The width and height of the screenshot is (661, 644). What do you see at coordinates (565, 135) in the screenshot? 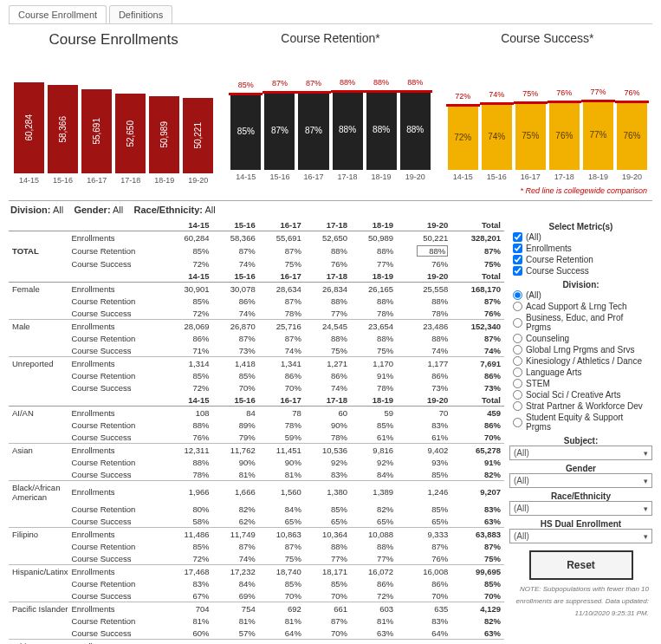
I see `bar: 76%` at bounding box center [565, 135].